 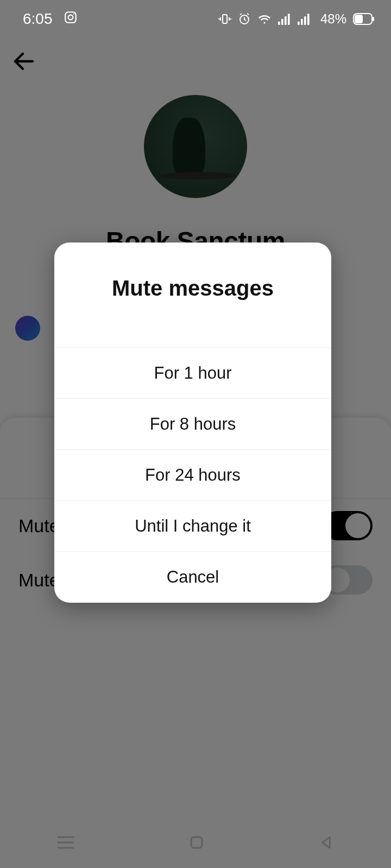 I want to click on wifi-icon, so click(x=264, y=19).